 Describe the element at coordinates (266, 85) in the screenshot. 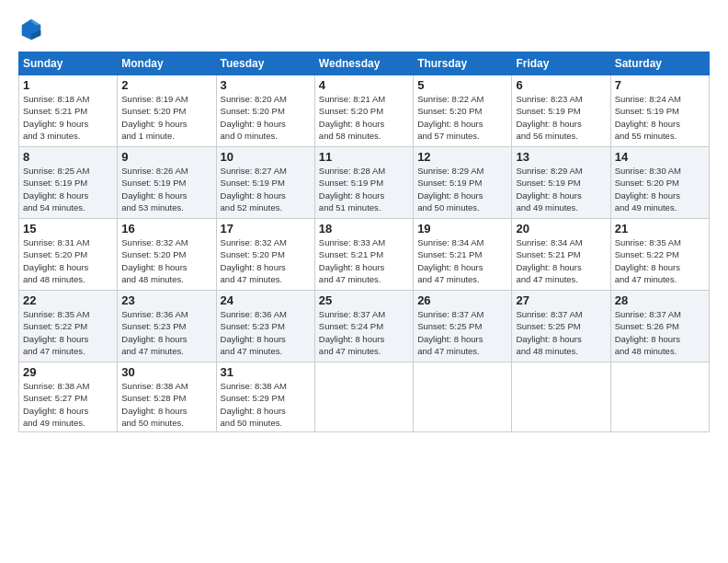

I see `day-number: 3` at that location.